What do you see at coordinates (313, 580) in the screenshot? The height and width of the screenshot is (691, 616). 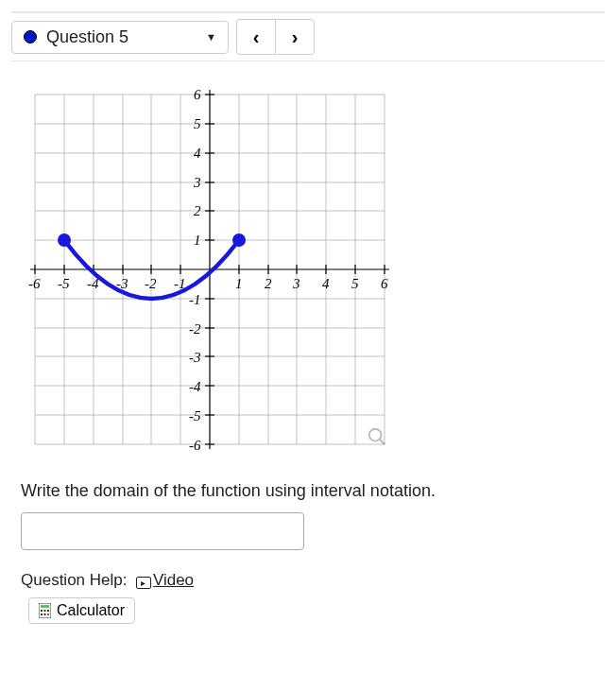 I see `question-help-row: Question Help: ▸Video` at bounding box center [313, 580].